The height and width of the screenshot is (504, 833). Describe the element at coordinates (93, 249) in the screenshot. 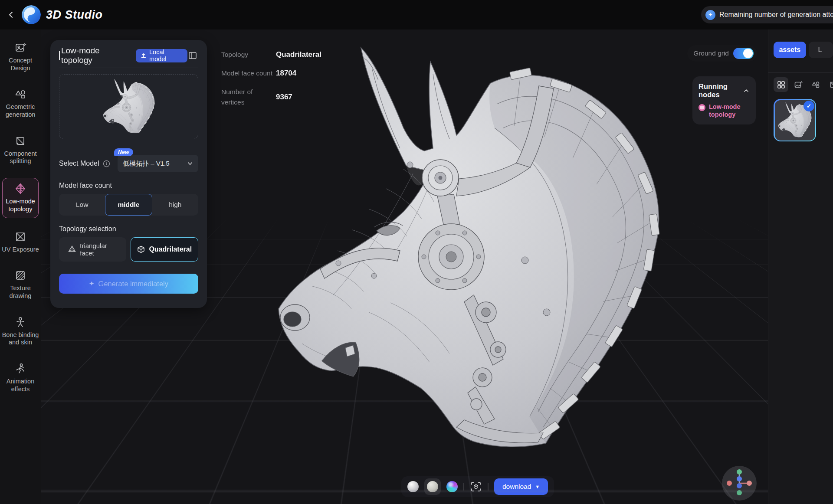

I see `topology-triangular-button: triangular facet` at that location.